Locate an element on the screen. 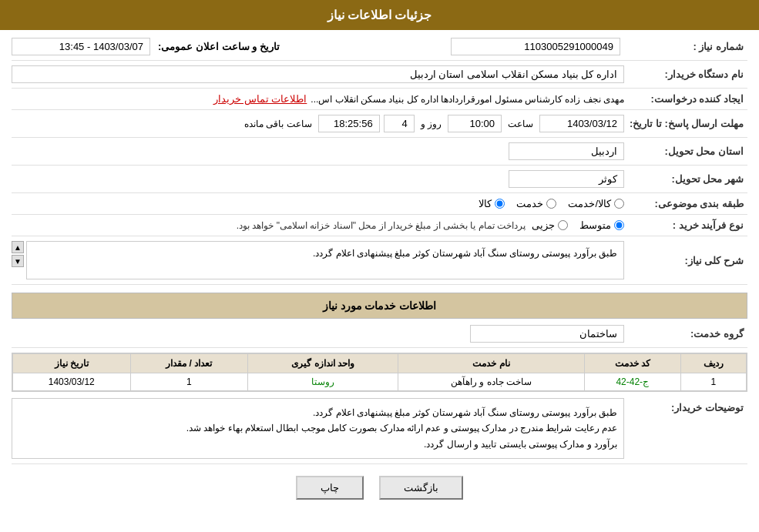 Image resolution: width=759 pixels, height=532 pixels. services-table: ردیف کد خدمت نام خدمت واحد اندازه گیری ت… is located at coordinates (379, 373).